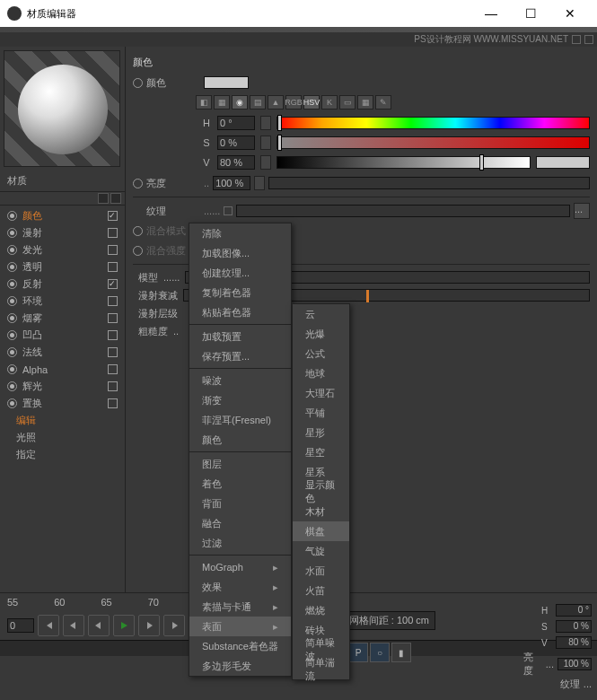 This screenshot has width=597, height=700. Describe the element at coordinates (63, 438) in the screenshot. I see `tab-光照: 光照` at that location.